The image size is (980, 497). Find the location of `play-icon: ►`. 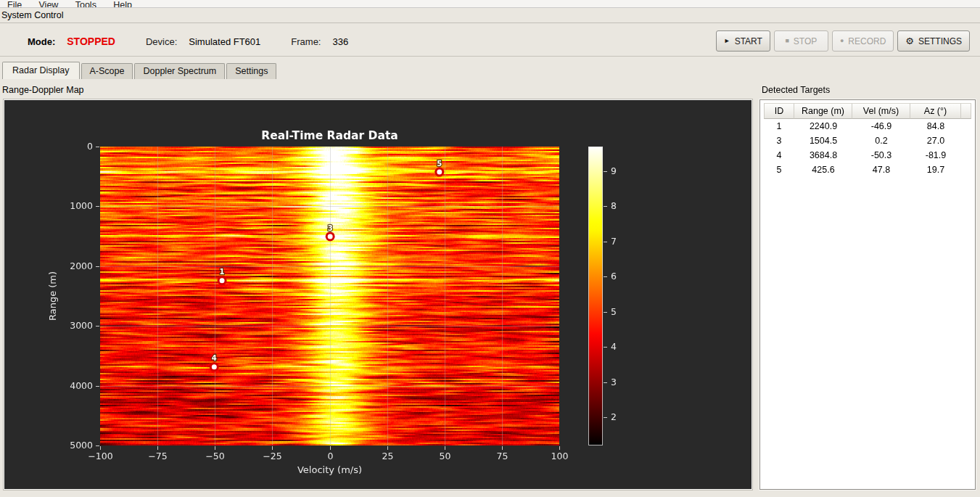

play-icon: ► is located at coordinates (727, 41).